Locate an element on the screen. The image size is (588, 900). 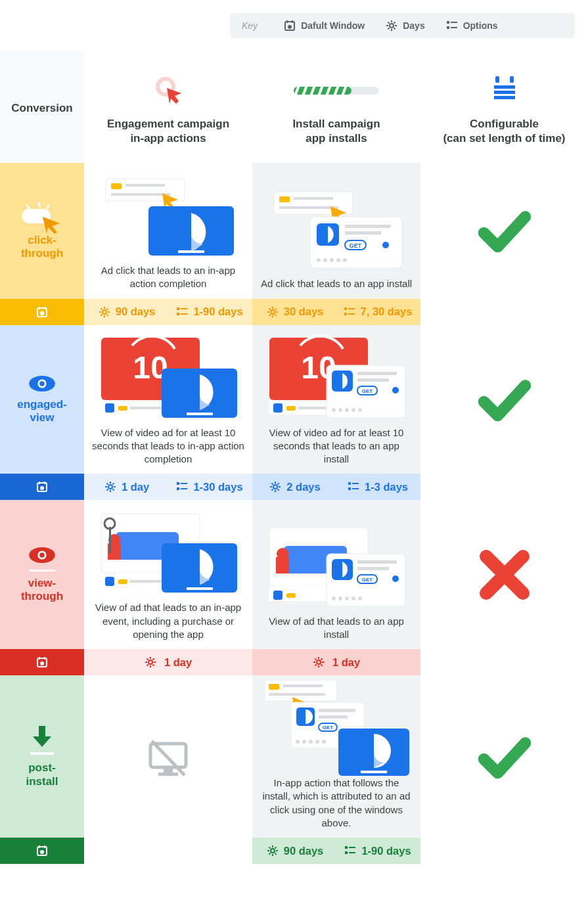
download-icon is located at coordinates (42, 738).